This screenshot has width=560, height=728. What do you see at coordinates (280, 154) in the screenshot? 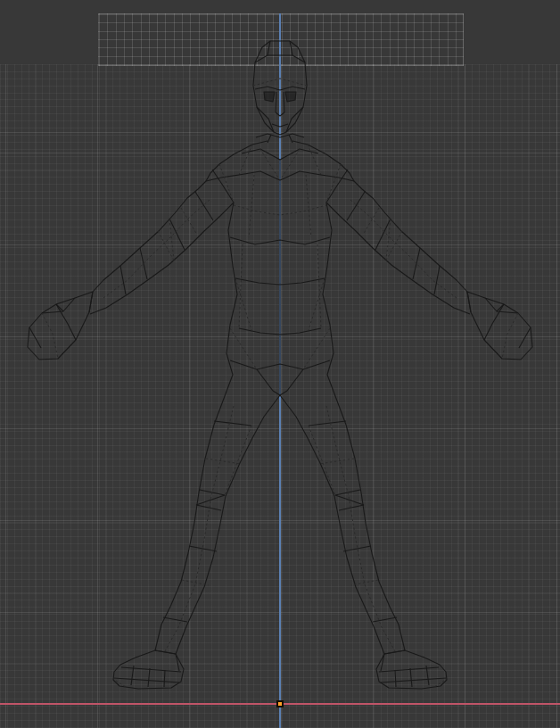
I see `mesh-edge-collar-loop` at bounding box center [280, 154].